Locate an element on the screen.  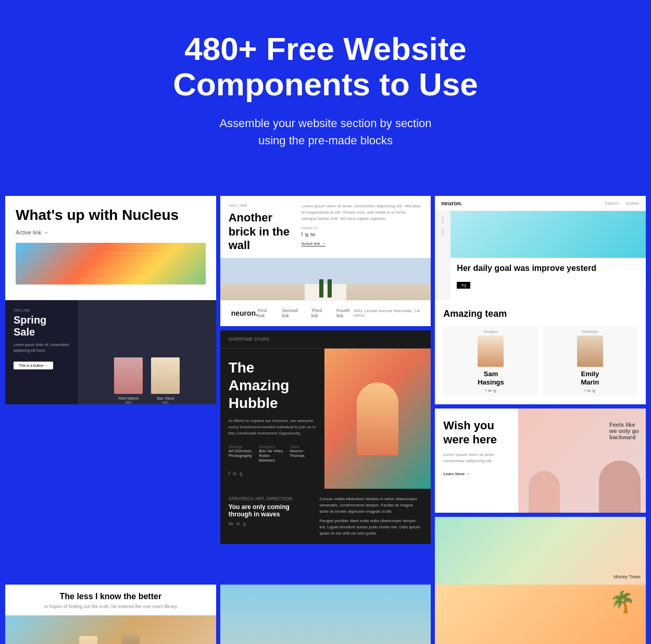
nav-link-4: Fourth link is located at coordinates (345, 313).